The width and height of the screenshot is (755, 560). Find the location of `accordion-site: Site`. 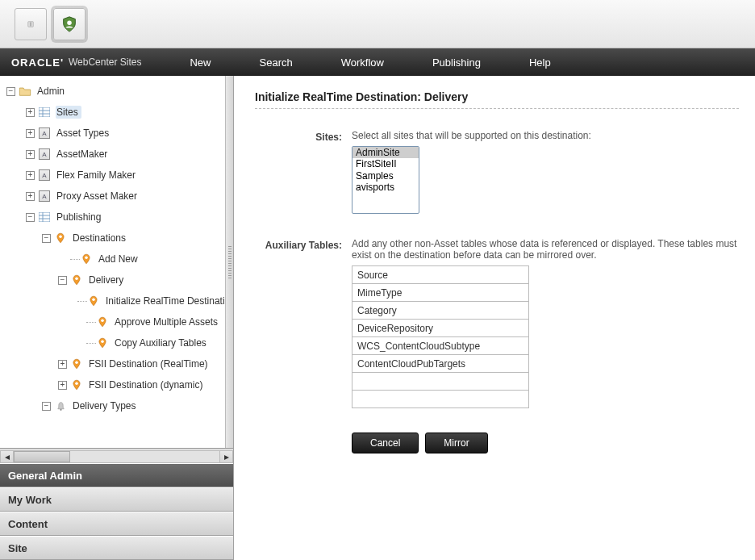

accordion-site: Site is located at coordinates (116, 548).